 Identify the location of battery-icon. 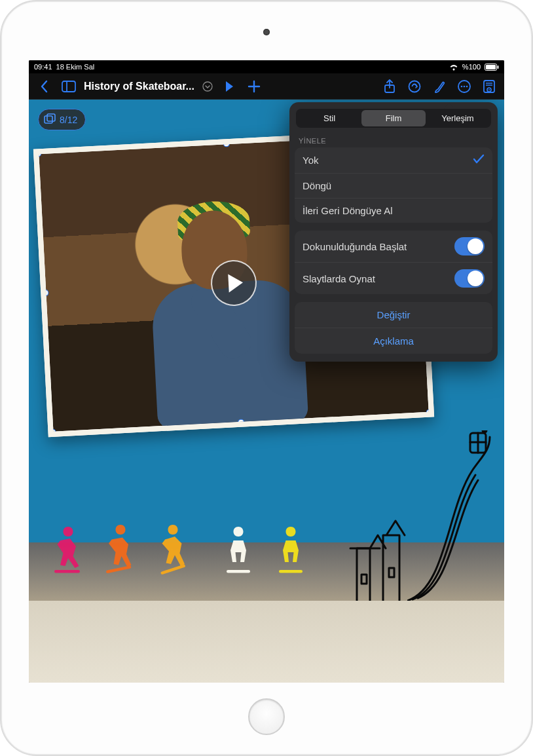
(492, 67).